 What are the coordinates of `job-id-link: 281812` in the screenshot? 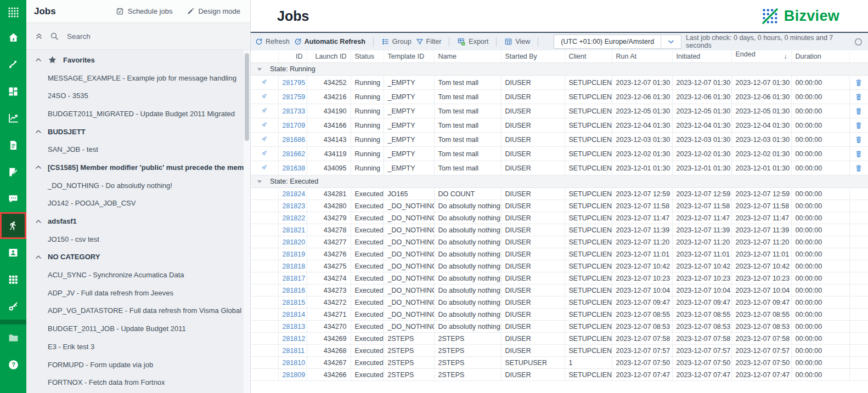 It's located at (294, 339).